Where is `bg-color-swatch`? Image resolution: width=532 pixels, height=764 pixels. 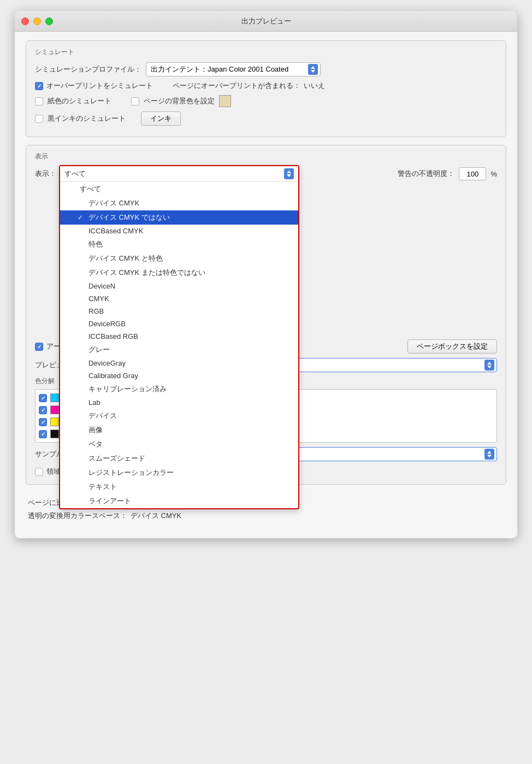
bg-color-swatch is located at coordinates (225, 101).